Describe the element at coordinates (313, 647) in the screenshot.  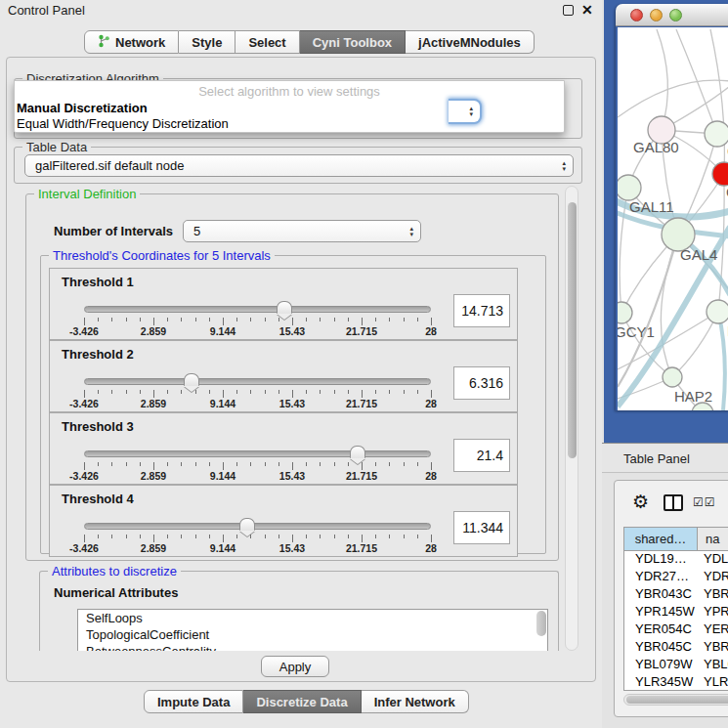
I see `list-item: BetweennessCentrality` at that location.